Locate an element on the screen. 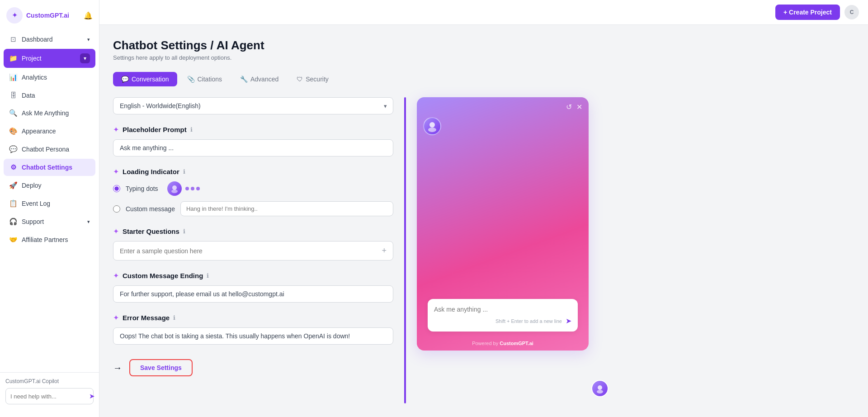 The width and height of the screenshot is (868, 417). typing-dots-option: Typing dots is located at coordinates (253, 189).